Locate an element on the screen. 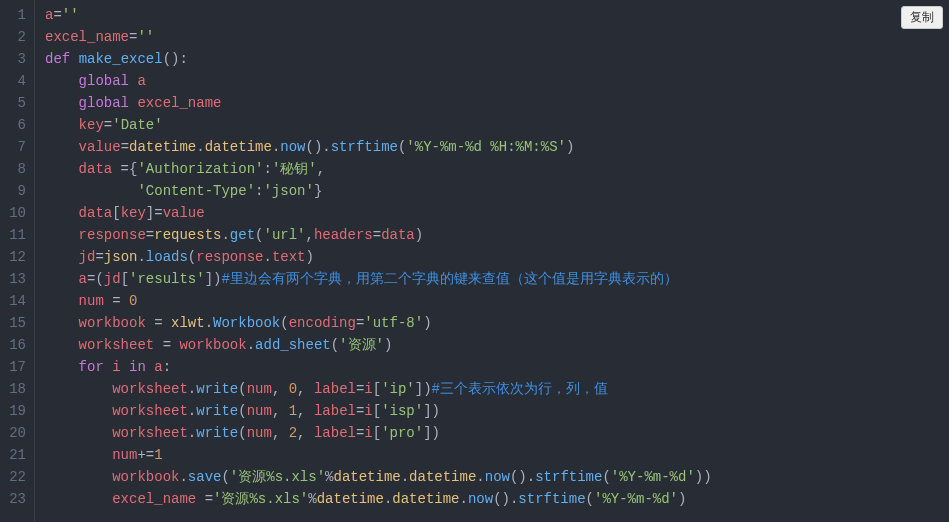 The width and height of the screenshot is (949, 522). token-var: i is located at coordinates (116, 367).